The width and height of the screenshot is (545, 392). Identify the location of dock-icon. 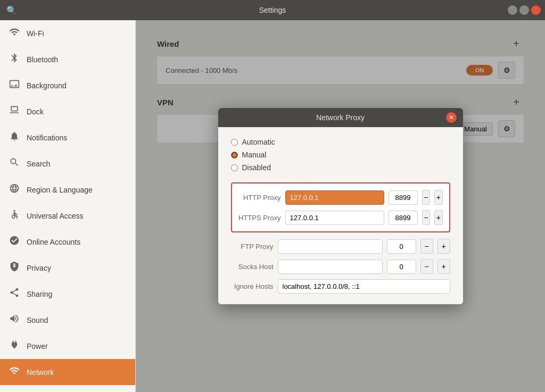
(14, 112).